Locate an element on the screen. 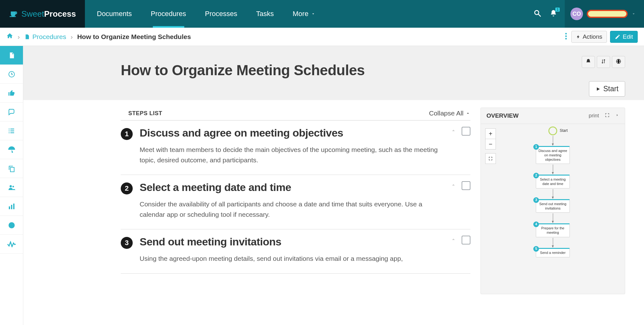  share-button is located at coordinates (619, 62).